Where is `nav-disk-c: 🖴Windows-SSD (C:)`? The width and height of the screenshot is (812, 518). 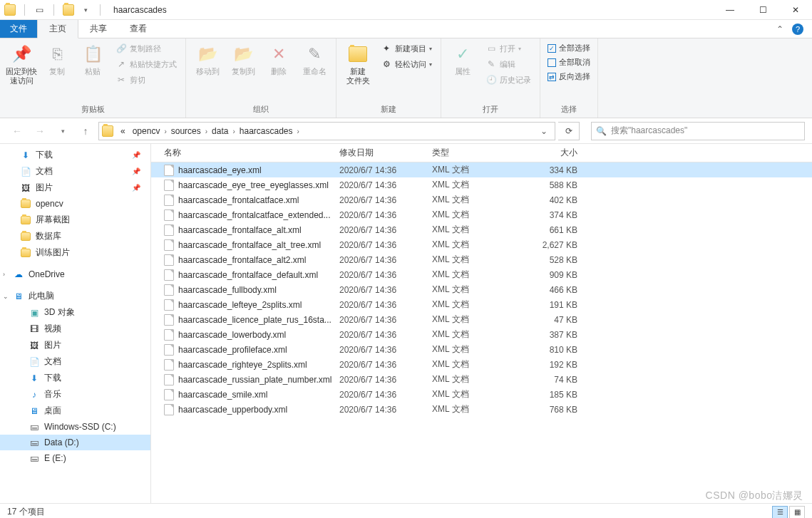
nav-disk-c: 🖴Windows-SSD (C:) is located at coordinates (76, 427).